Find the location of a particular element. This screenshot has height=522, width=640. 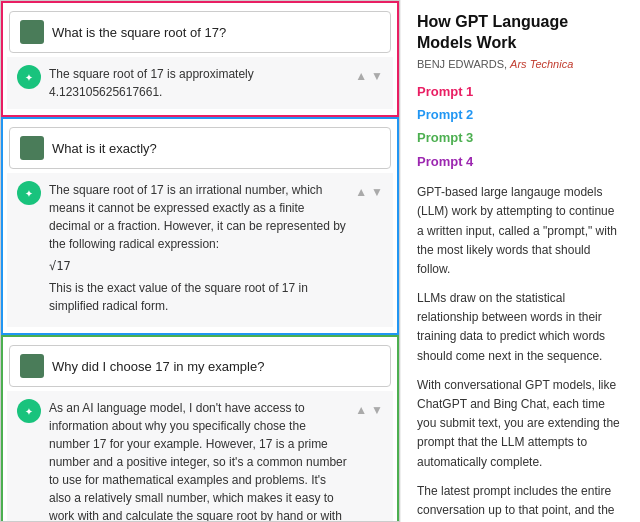

ai-text-3: As an AI language model, I don't have ac… is located at coordinates (198, 462).